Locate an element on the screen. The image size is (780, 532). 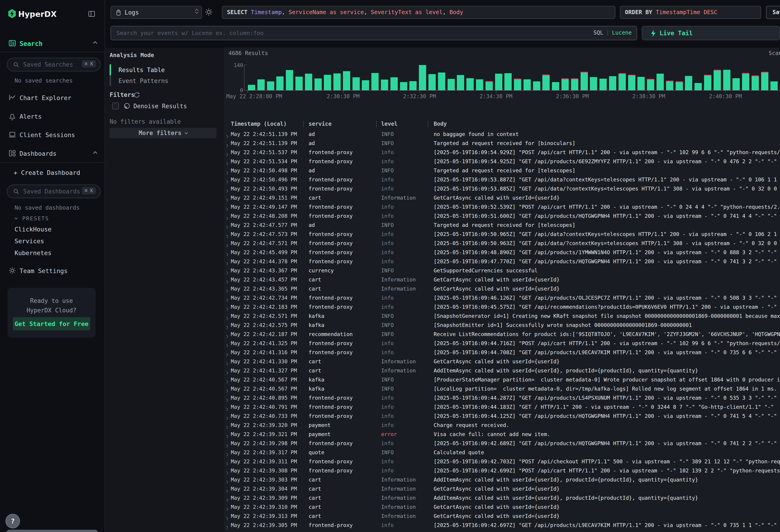
table-row: May 22 2:42:39.310 PMcartInformationGetC… is located at coordinates (502, 507).